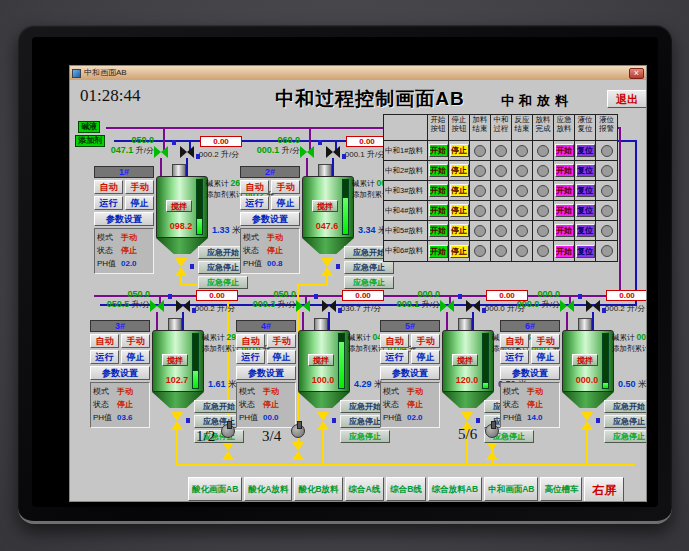 Image resolution: width=689 pixels, height=551 pixels. What do you see at coordinates (298, 431) in the screenshot?
I see `pump-3-4-icon` at bounding box center [298, 431].